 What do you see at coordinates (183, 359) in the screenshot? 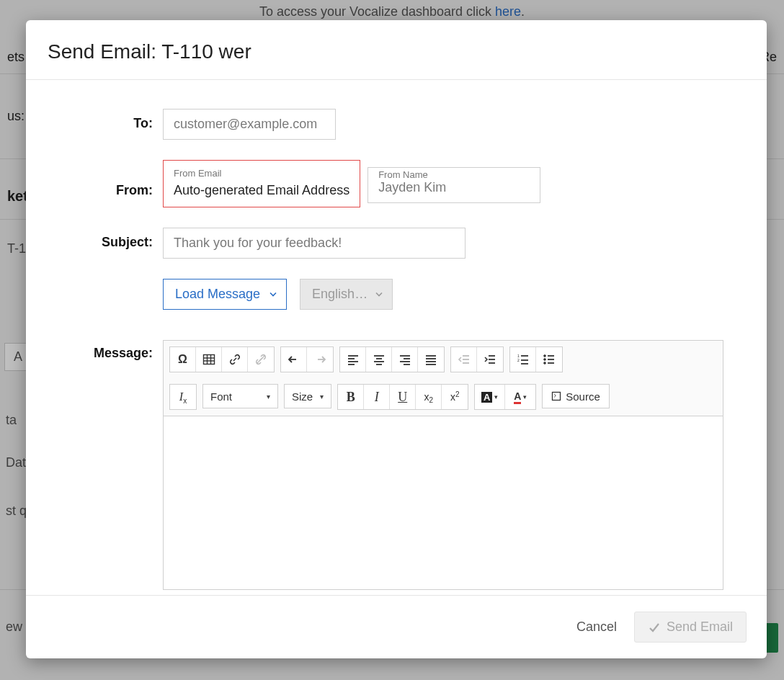
I see `special-char-icon: Ω` at bounding box center [183, 359].